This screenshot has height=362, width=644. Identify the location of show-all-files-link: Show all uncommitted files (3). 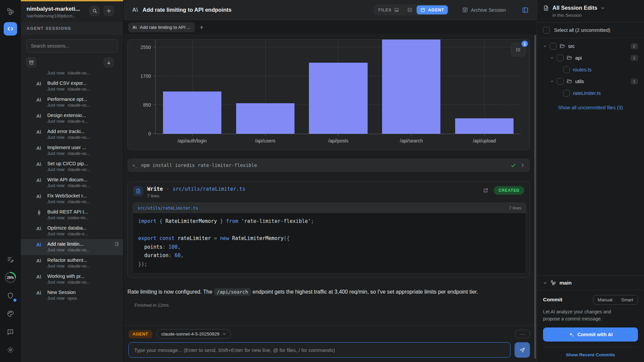
(590, 108).